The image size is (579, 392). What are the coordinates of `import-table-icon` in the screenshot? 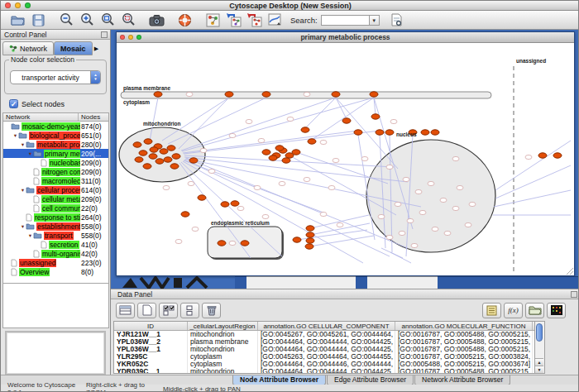 It's located at (254, 20).